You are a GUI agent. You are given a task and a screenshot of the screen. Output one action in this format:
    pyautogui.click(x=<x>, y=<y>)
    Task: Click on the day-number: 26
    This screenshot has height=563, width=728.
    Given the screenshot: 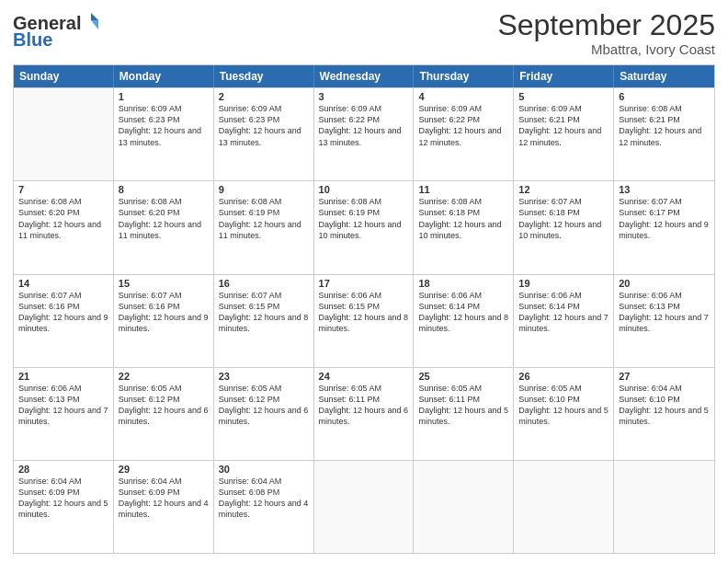 What is the action you would take?
    pyautogui.click(x=563, y=376)
    